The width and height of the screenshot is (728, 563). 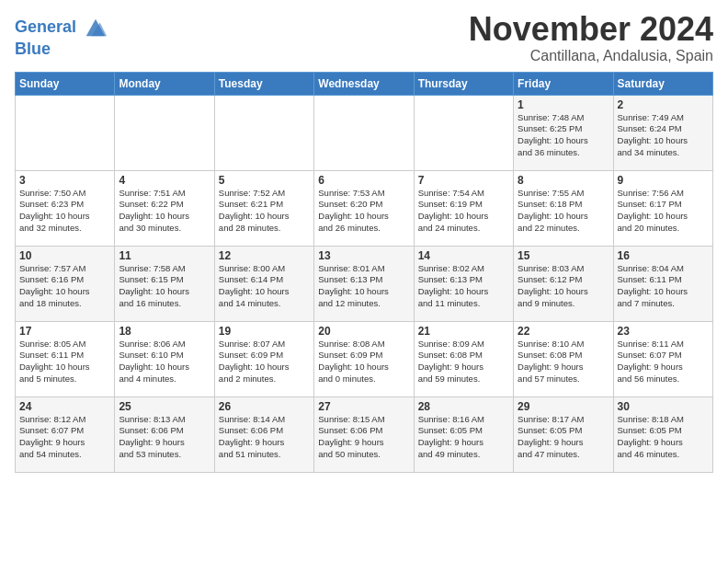 What do you see at coordinates (664, 438) in the screenshot?
I see `day-content: Sunrise: 8:18 AM Sunset: 6:05 PM Dayligh…` at bounding box center [664, 438].